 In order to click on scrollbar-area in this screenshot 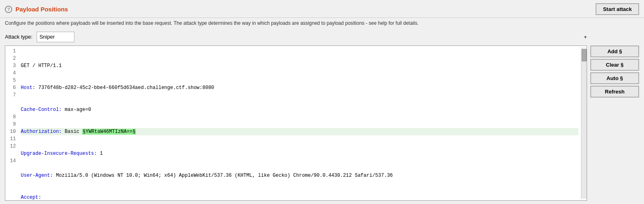, I will do `click(584, 123)`.